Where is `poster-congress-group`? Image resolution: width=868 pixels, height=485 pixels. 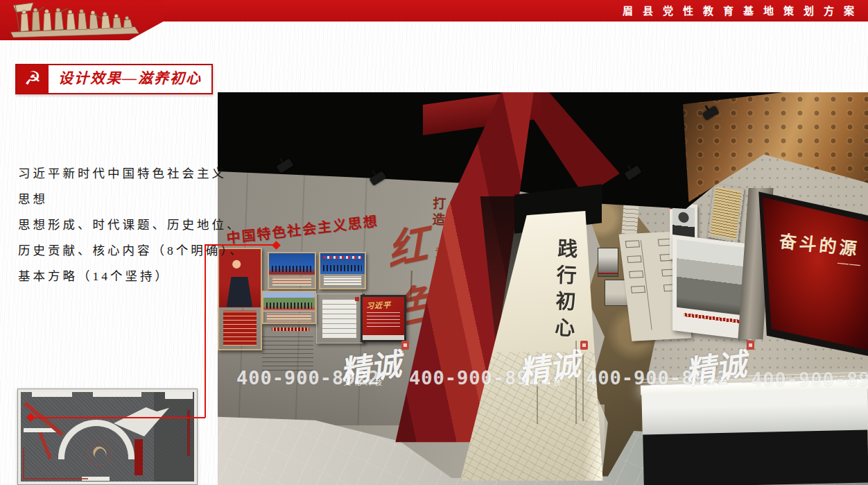 poster-congress-group is located at coordinates (292, 271).